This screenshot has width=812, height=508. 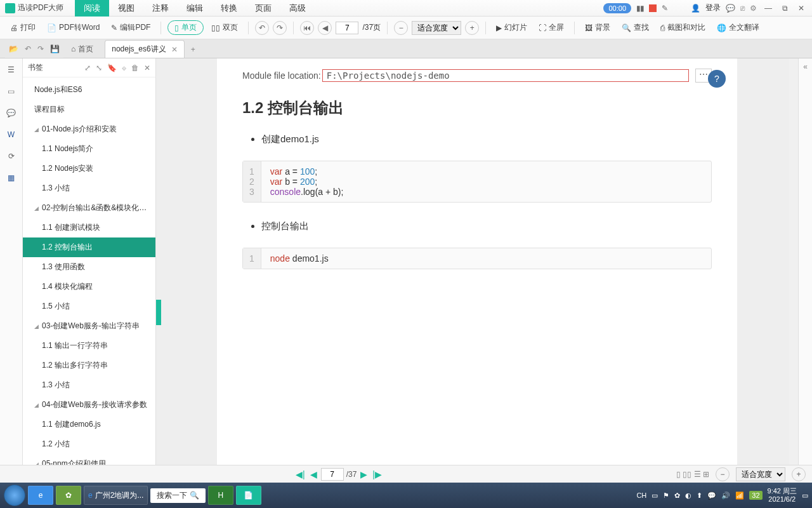 I want to click on close-sidebar-icon: ✕, so click(x=147, y=68).